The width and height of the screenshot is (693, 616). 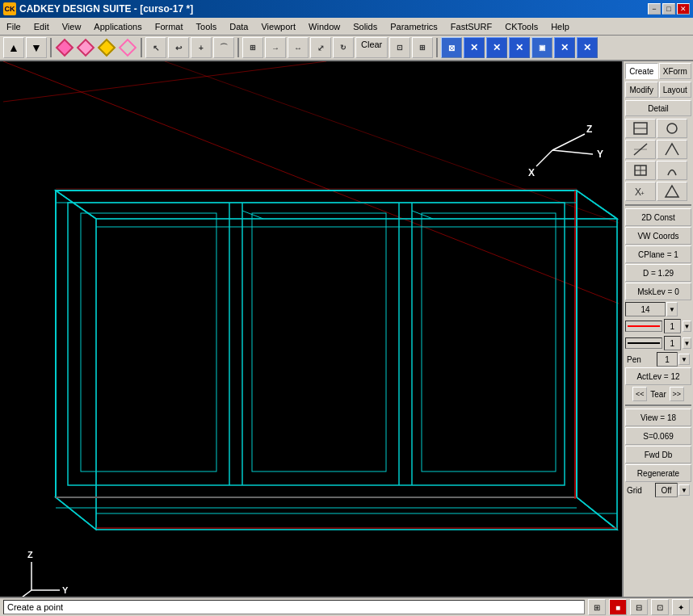 What do you see at coordinates (107, 48) in the screenshot?
I see `diamond-yellow-button` at bounding box center [107, 48].